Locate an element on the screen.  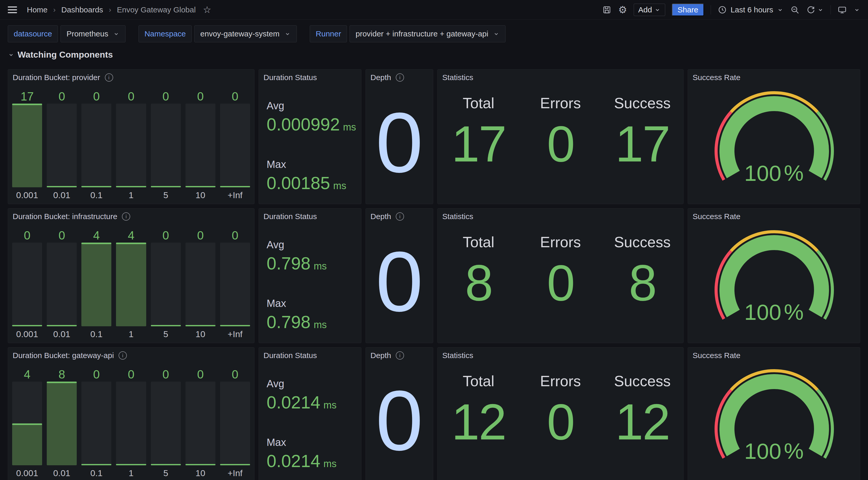
depth-value: 0 is located at coordinates (400, 276).